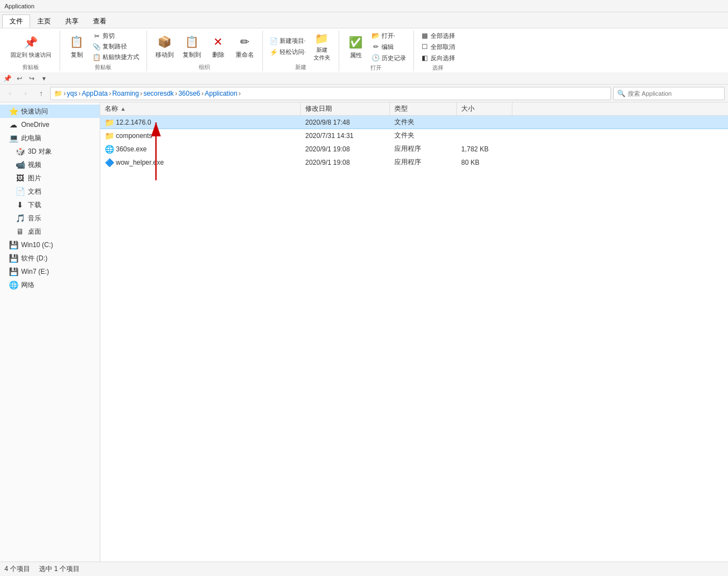 The width and height of the screenshot is (728, 576). I want to click on cut-icon: ✂, so click(97, 36).